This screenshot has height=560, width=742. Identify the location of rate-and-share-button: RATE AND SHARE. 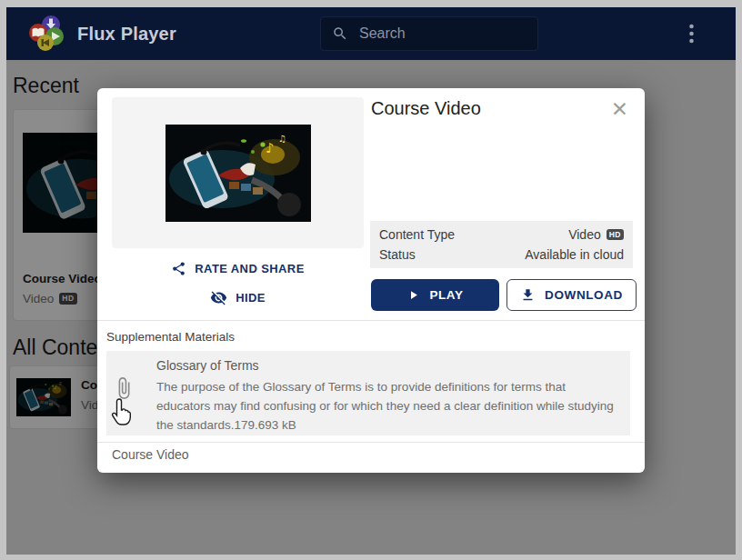
(238, 269).